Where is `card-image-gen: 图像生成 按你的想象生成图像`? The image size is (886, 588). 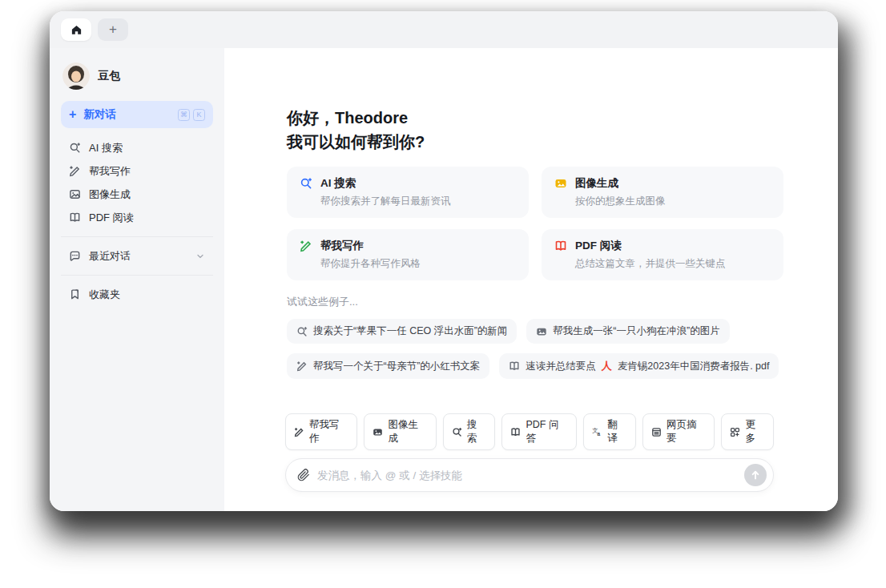 card-image-gen: 图像生成 按你的想象生成图像 is located at coordinates (662, 192).